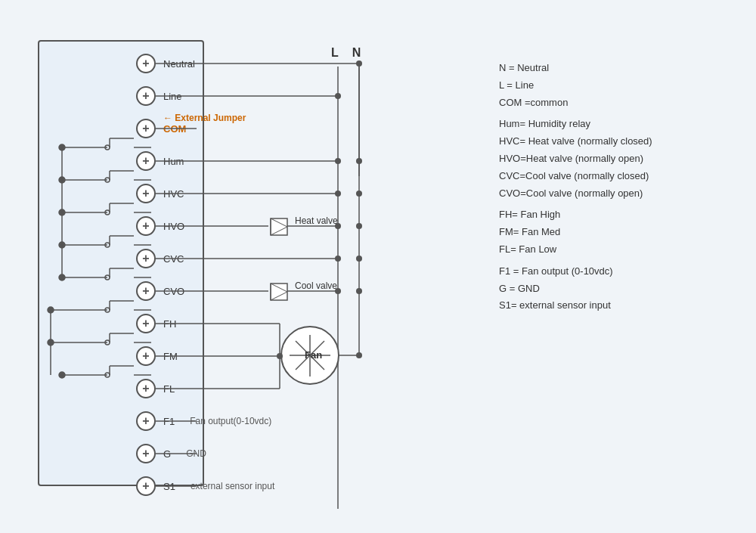  Describe the element at coordinates (206, 194) in the screenshot. I see `terminal-row-hvc: + HVC` at that location.